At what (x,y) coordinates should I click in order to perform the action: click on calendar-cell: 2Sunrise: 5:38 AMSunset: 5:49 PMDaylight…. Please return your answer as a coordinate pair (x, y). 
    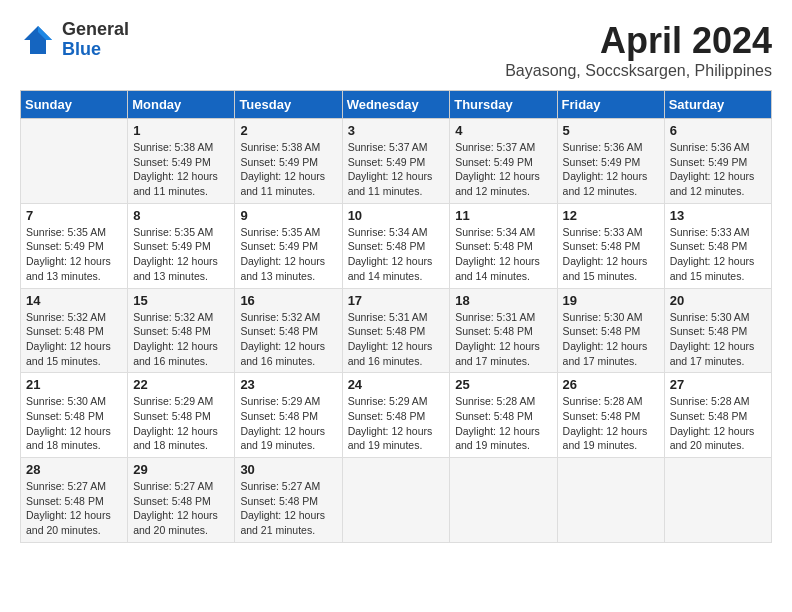
    Looking at the image, I should click on (288, 162).